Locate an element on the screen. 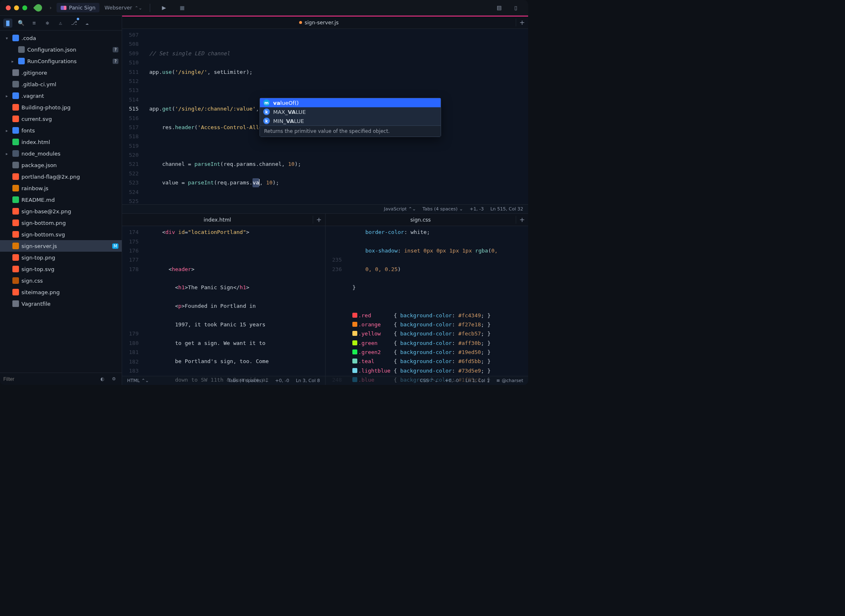 Image resolution: width=845 pixels, height=616 pixels. status-delta: +1, -3 is located at coordinates (477, 209).